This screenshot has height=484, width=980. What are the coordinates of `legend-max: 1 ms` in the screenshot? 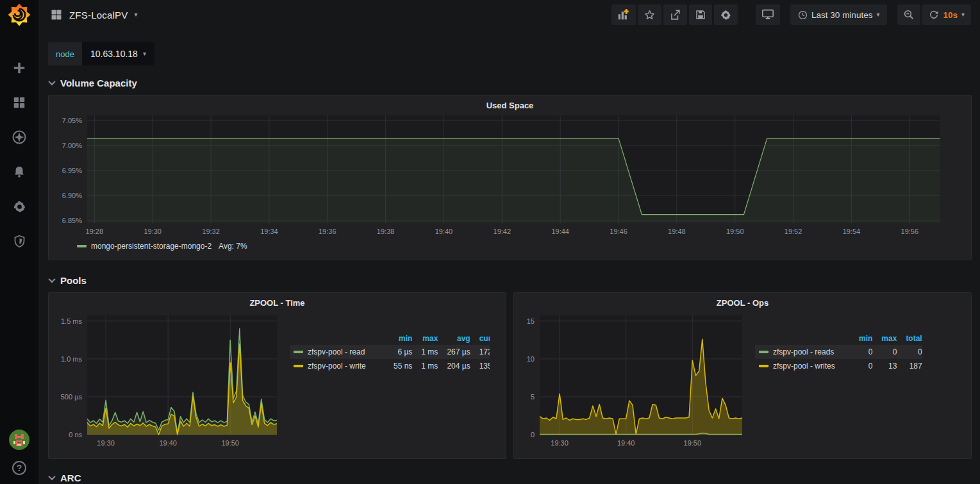 It's located at (425, 366).